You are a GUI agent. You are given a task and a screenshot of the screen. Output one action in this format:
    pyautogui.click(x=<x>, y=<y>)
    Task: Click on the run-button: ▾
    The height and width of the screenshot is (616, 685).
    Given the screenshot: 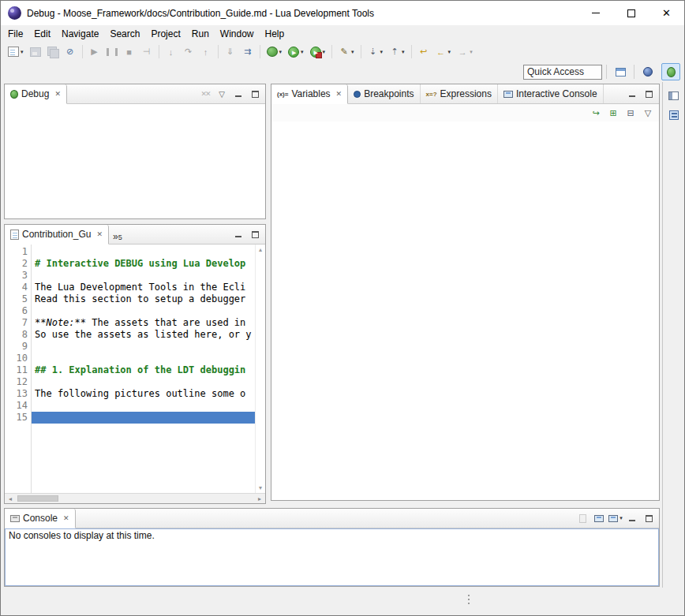 What is the action you would take?
    pyautogui.click(x=296, y=52)
    